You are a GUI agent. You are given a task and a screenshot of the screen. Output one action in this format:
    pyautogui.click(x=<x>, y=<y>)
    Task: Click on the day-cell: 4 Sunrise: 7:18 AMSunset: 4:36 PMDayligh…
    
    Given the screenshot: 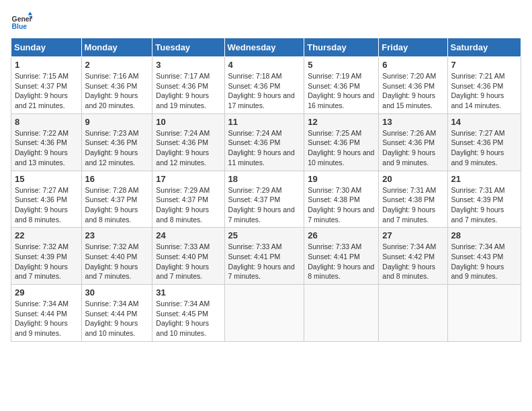 What is the action you would take?
    pyautogui.click(x=265, y=86)
    